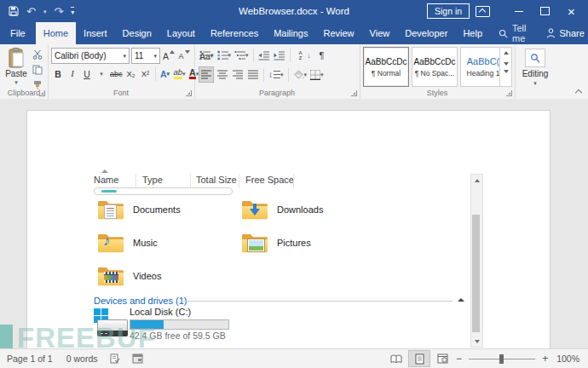 The height and width of the screenshot is (368, 588). Describe the element at coordinates (435, 66) in the screenshot. I see `style-no-spacing: AaBbCcDc ¶ No Spac...` at that location.